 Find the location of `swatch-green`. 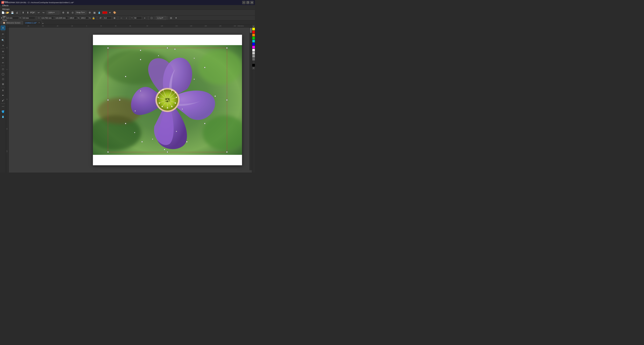

swatch-green is located at coordinates (254, 38).